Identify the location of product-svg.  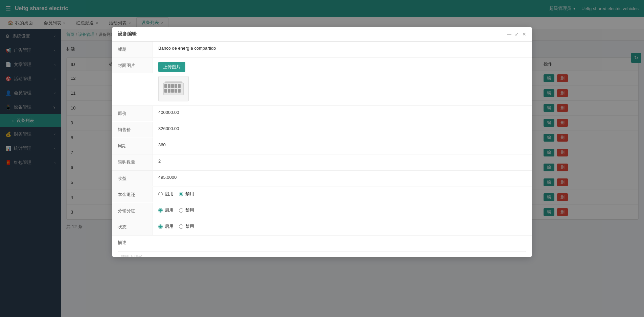
(174, 89).